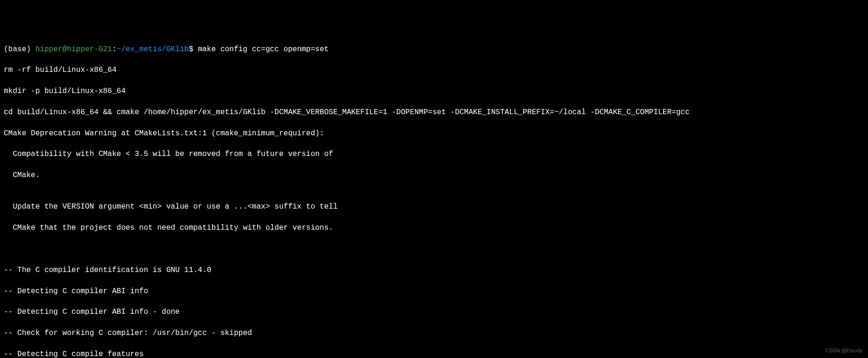  What do you see at coordinates (434, 270) in the screenshot?
I see `output-line: -- The C compiler identification is GNU …` at bounding box center [434, 270].